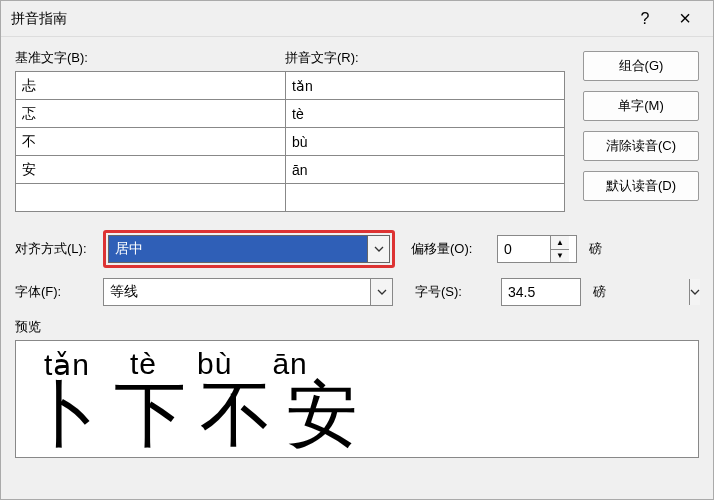 The width and height of the screenshot is (714, 500). What do you see at coordinates (322, 58) in the screenshot?
I see `ruby-text-label: 拼音文字(R):` at bounding box center [322, 58].